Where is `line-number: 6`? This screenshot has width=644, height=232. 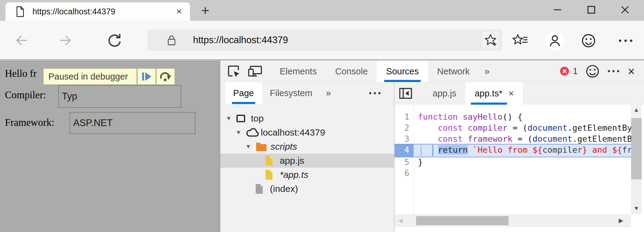 line-number: 6 is located at coordinates (404, 173).